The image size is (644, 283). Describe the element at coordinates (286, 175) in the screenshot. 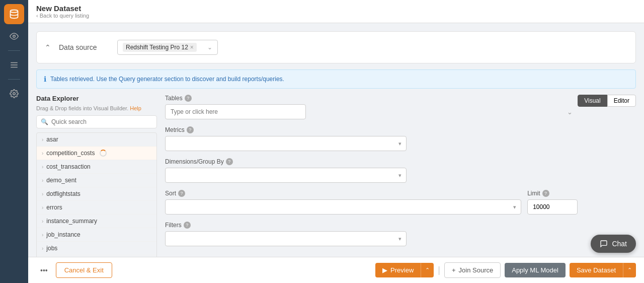

I see `dimensions-select` at that location.